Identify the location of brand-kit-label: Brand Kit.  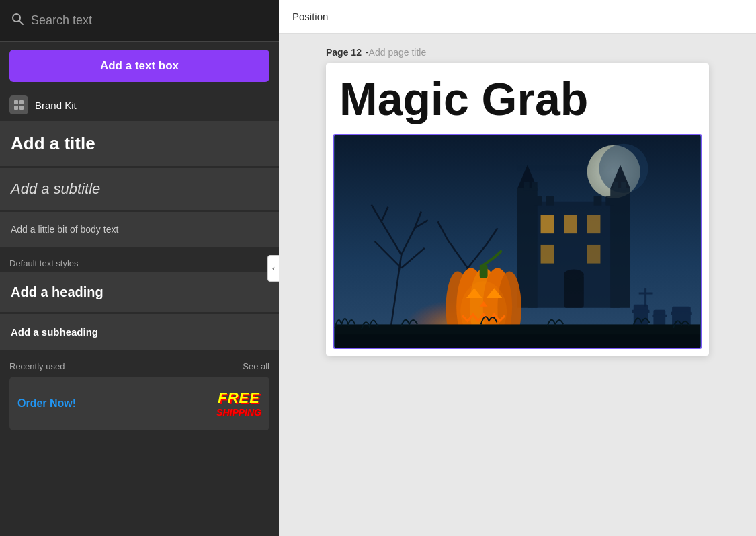
(56, 105).